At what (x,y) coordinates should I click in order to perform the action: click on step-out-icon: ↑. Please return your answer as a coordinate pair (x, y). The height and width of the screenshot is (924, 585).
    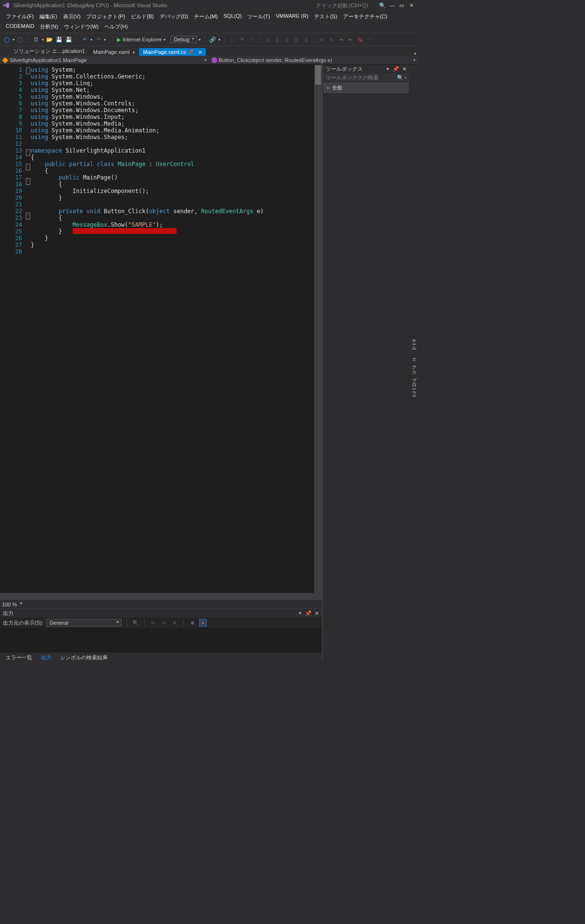
    Looking at the image, I should click on (252, 39).